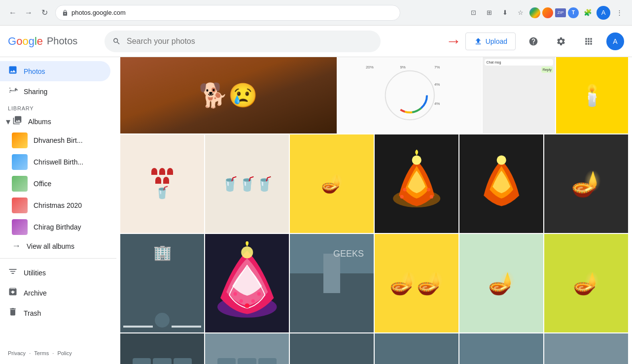  I want to click on photo-cell-diwali-closeup: 🪔, so click(586, 184).